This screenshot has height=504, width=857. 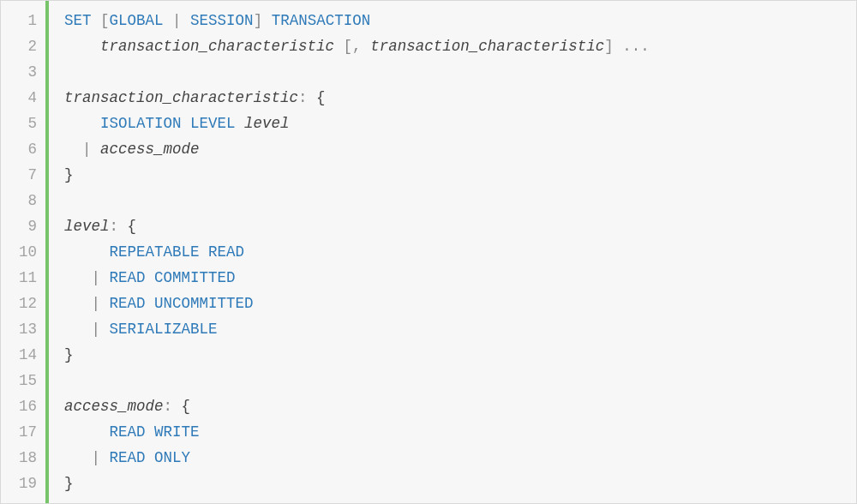 I want to click on code-line: SET [GLOBAL | SESSION] TRANSACTION, so click(x=460, y=21).